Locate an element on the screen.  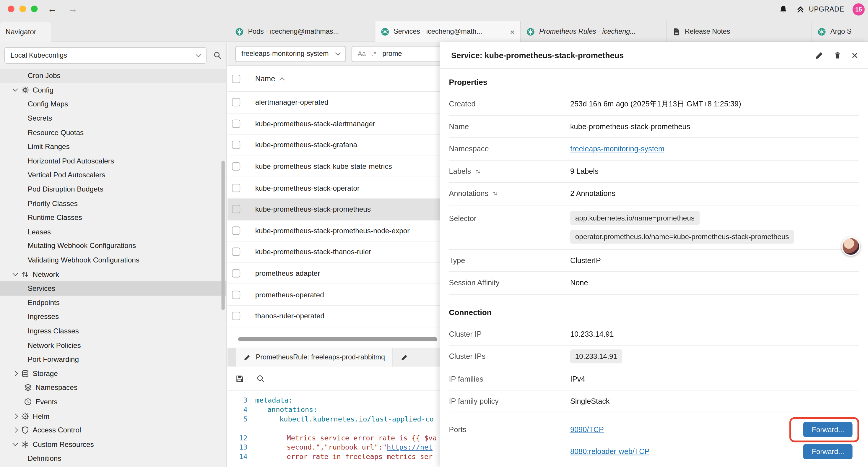
sidebar-item-custom-resources: Custom Resources is located at coordinates (113, 444).